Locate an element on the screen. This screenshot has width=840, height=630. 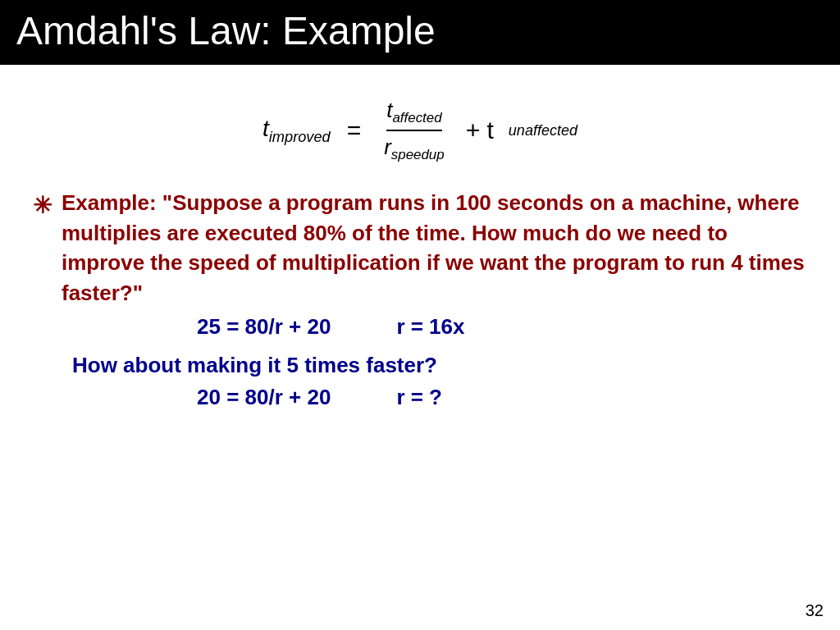
plus-sign: + t is located at coordinates (480, 130).